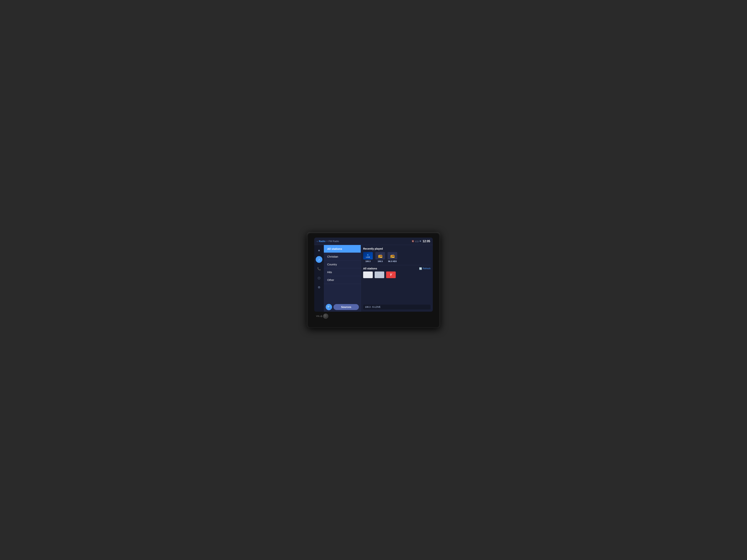  I want to click on station-freq-106: 106.5, so click(380, 261).